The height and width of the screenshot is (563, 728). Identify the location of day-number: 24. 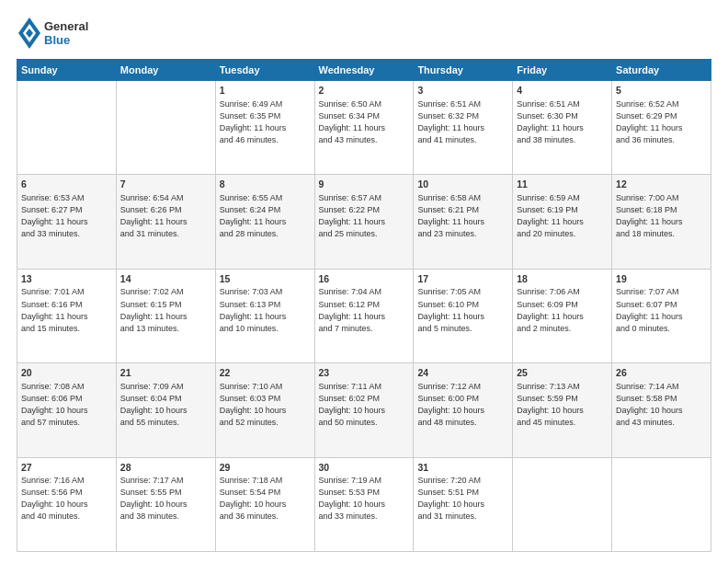
(463, 373).